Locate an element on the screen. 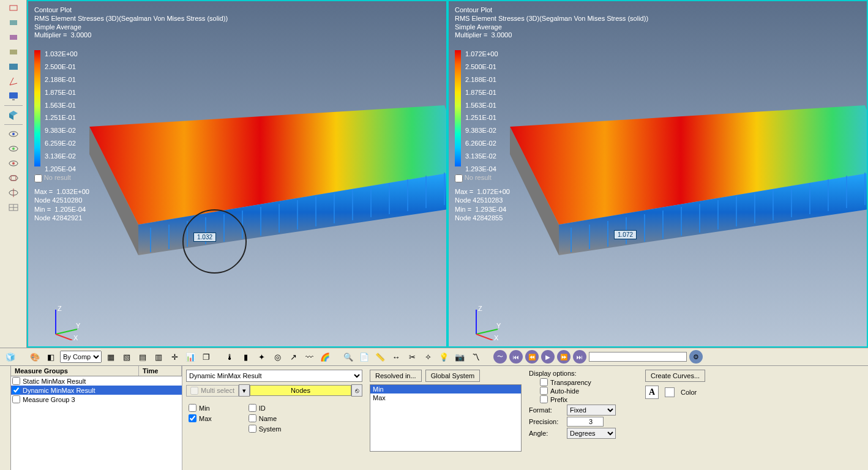 The image size is (868, 470). min-checkbox: Min is located at coordinates (200, 408).